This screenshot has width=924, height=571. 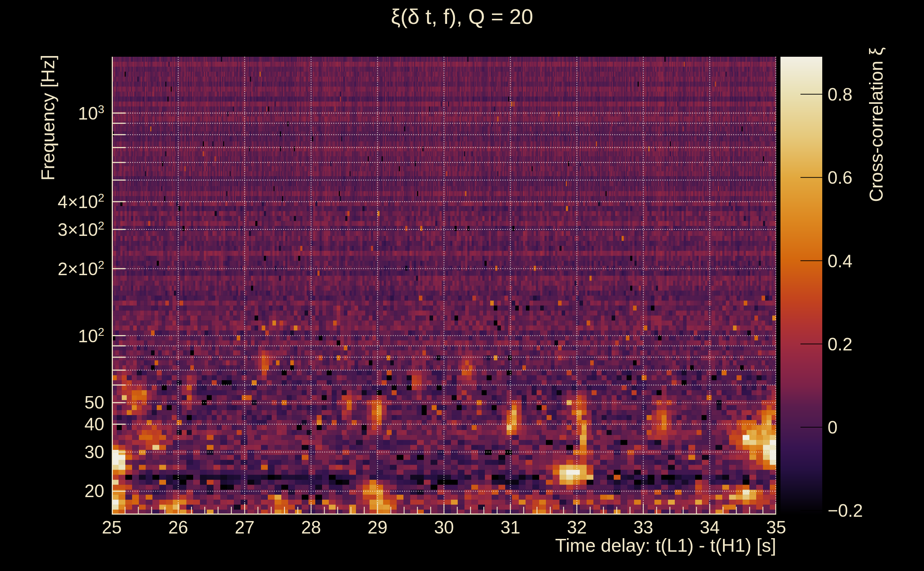 What do you see at coordinates (59, 491) in the screenshot?
I see `y-tick-label: 20` at bounding box center [59, 491].